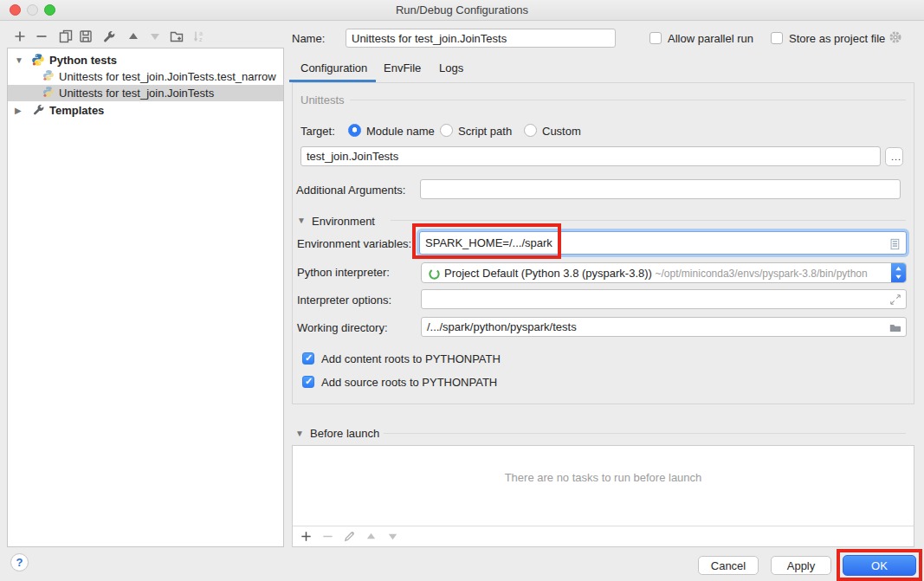  What do you see at coordinates (603, 526) in the screenshot?
I see `before-launch-toolbar-divider` at bounding box center [603, 526].